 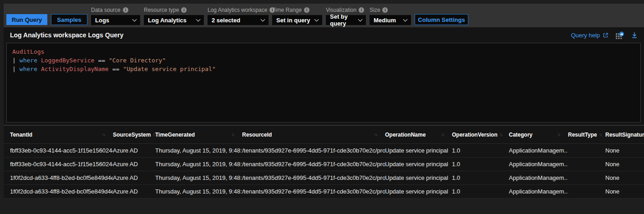 I want to click on visualization-label: Visualization i, so click(x=346, y=10).